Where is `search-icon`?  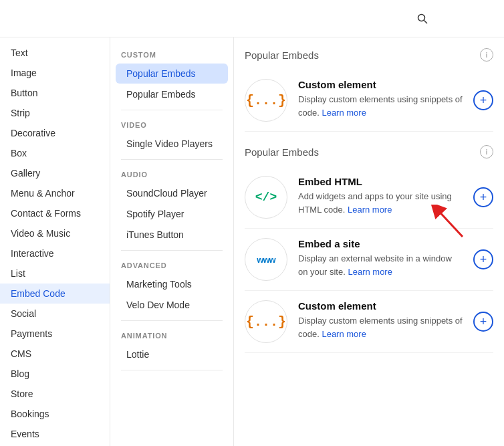
search-icon is located at coordinates (422, 19).